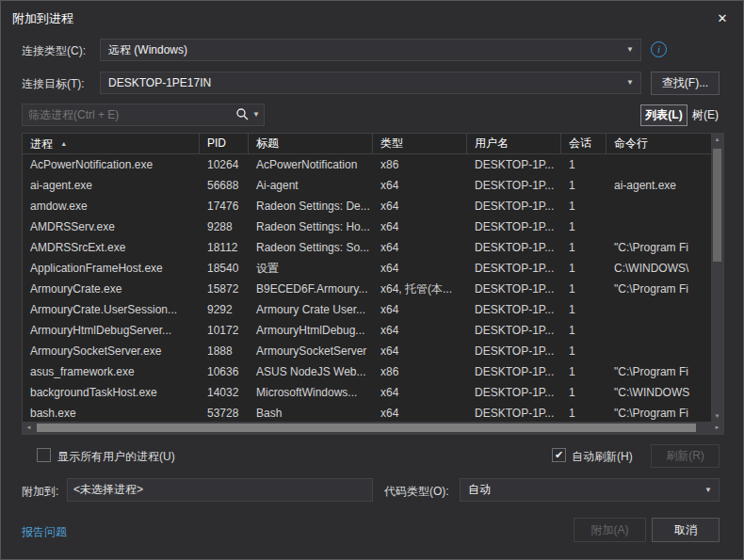 This screenshot has height=560, width=744. I want to click on cell-process: ArmouryCrate.exe, so click(111, 289).